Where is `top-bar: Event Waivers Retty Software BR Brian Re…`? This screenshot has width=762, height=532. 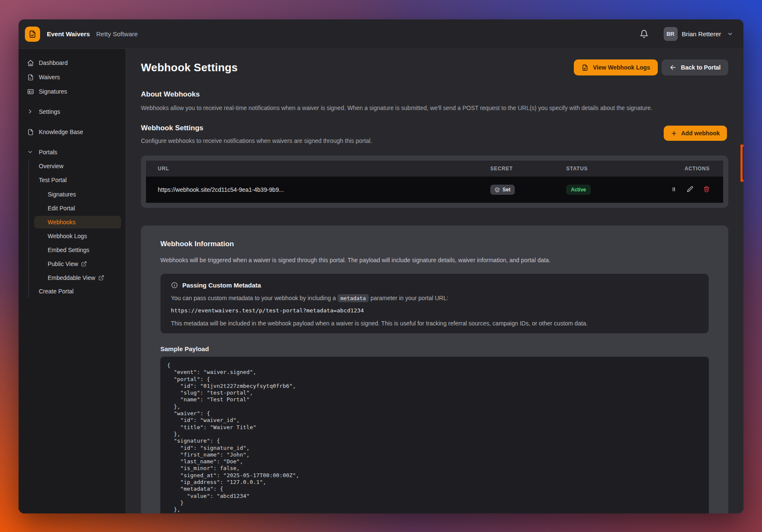 top-bar: Event Waivers Retty Software BR Brian Re… is located at coordinates (381, 34).